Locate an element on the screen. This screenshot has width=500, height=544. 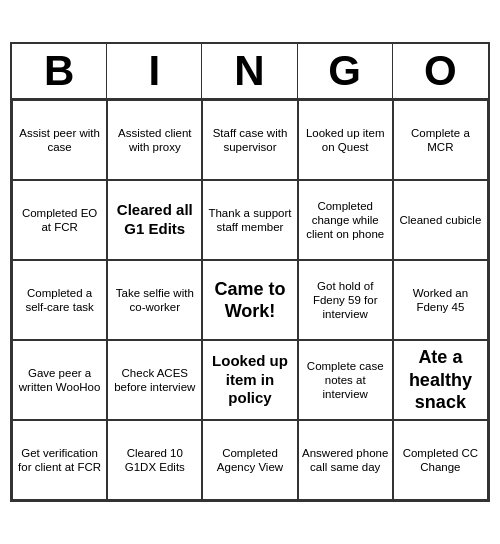
bingo-cell: Completed Agency View is located at coordinates (250, 460).